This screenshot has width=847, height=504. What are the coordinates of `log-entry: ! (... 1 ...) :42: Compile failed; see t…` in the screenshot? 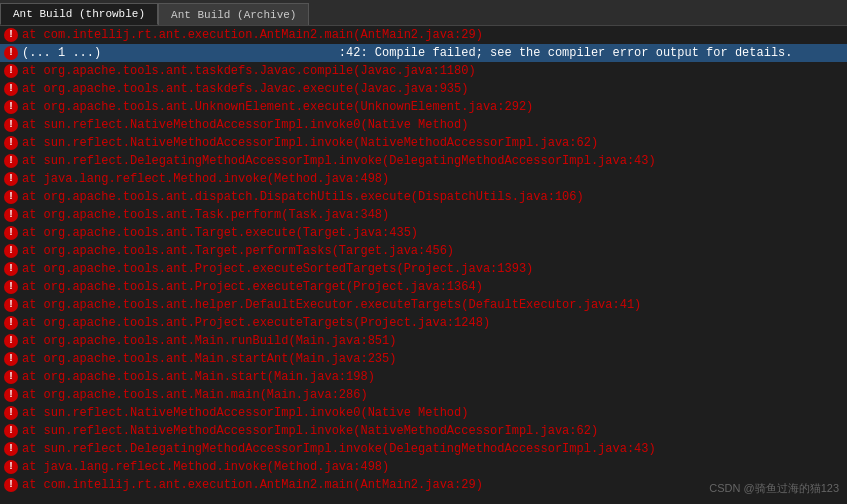 It's located at (424, 53).